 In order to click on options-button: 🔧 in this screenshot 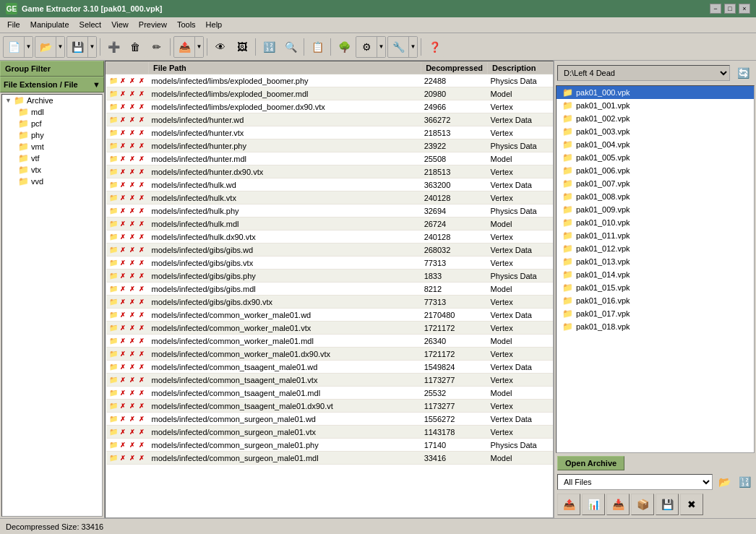, I will do `click(398, 47)`.